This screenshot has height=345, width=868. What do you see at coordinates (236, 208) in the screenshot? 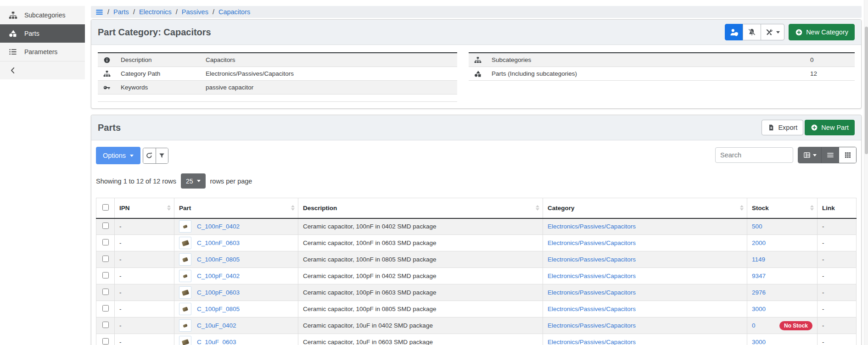
I see `column-header-part: Part` at bounding box center [236, 208].